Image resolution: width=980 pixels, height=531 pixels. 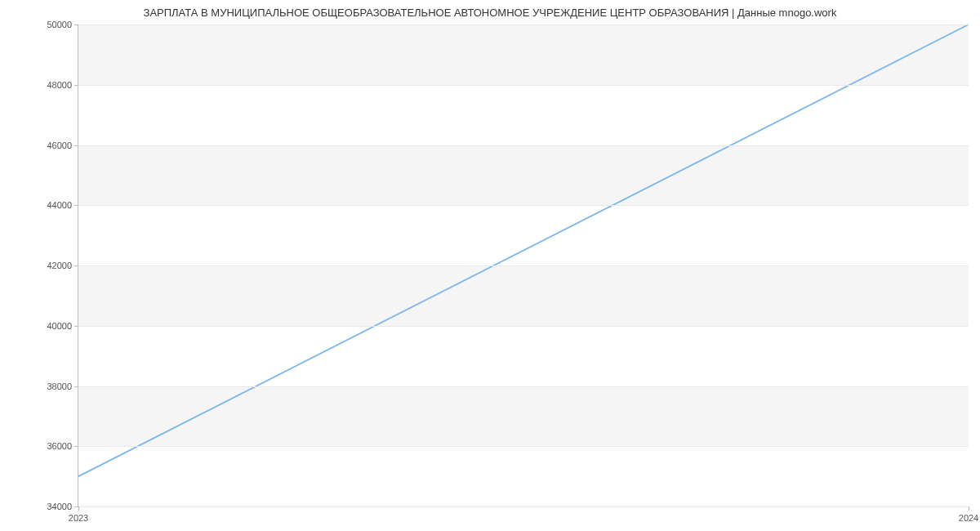 I want to click on y-tick-label: 50000, so click(x=62, y=25).